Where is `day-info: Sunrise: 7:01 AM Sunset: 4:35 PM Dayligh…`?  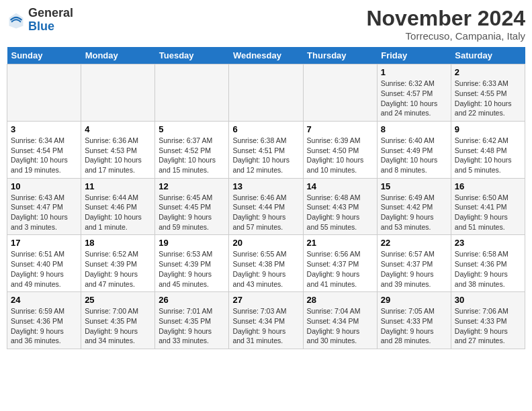
day-info: Sunrise: 7:01 AM Sunset: 4:35 PM Dayligh… is located at coordinates (192, 326).